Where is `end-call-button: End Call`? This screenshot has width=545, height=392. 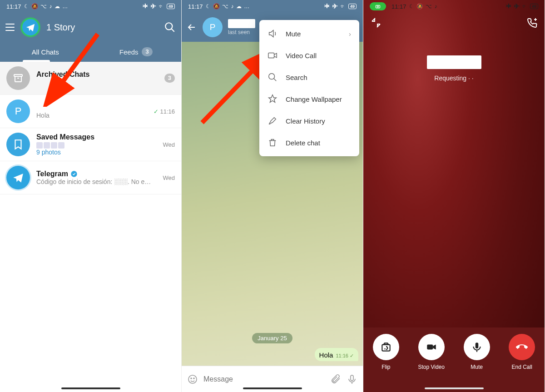 end-call-button: End Call is located at coordinates (522, 352).